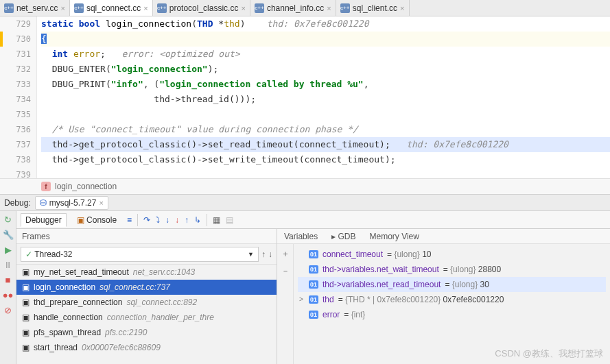 The image size is (610, 364). I want to click on prev-frame-icon: ↑, so click(263, 254).